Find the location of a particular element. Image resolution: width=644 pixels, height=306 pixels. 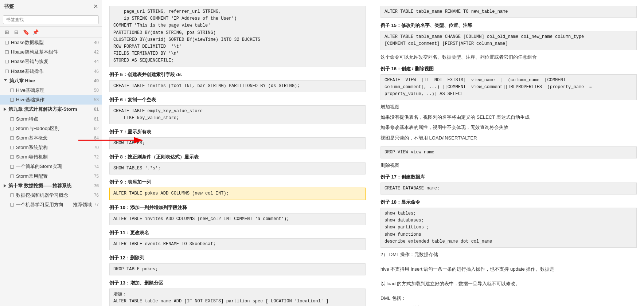

sidebar-item-storm-config: Storm常用配置75 is located at coordinates (51, 176).